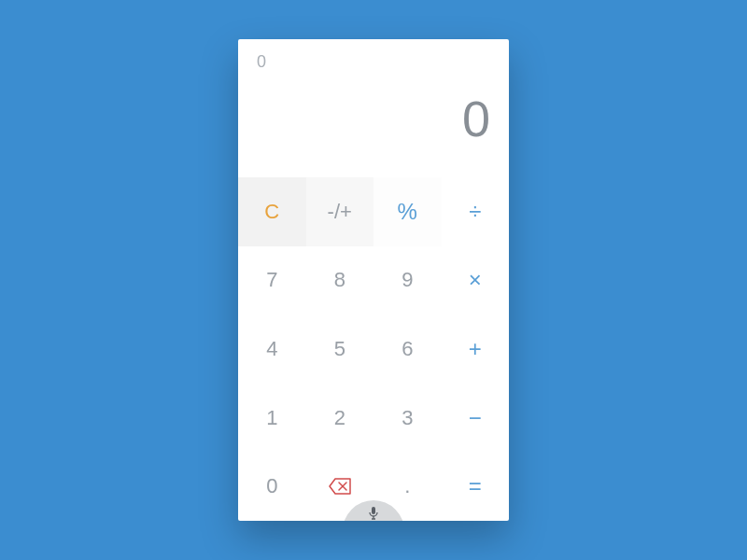  What do you see at coordinates (374, 212) in the screenshot?
I see `keypad-row-1: C -/+ % ÷` at bounding box center [374, 212].